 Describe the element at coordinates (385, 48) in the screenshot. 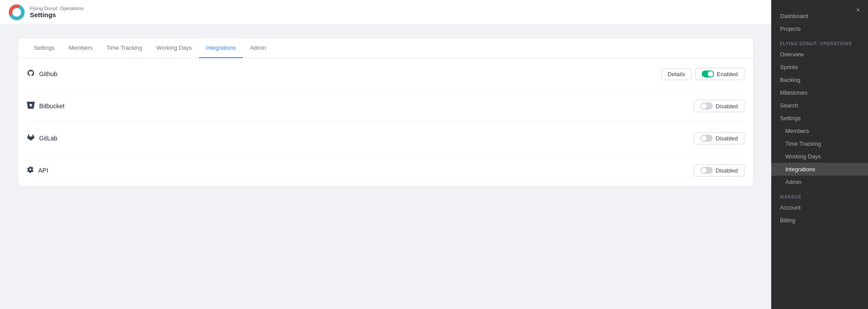

I see `tabs-bar: Settings Members Time Tracking Working D…` at that location.